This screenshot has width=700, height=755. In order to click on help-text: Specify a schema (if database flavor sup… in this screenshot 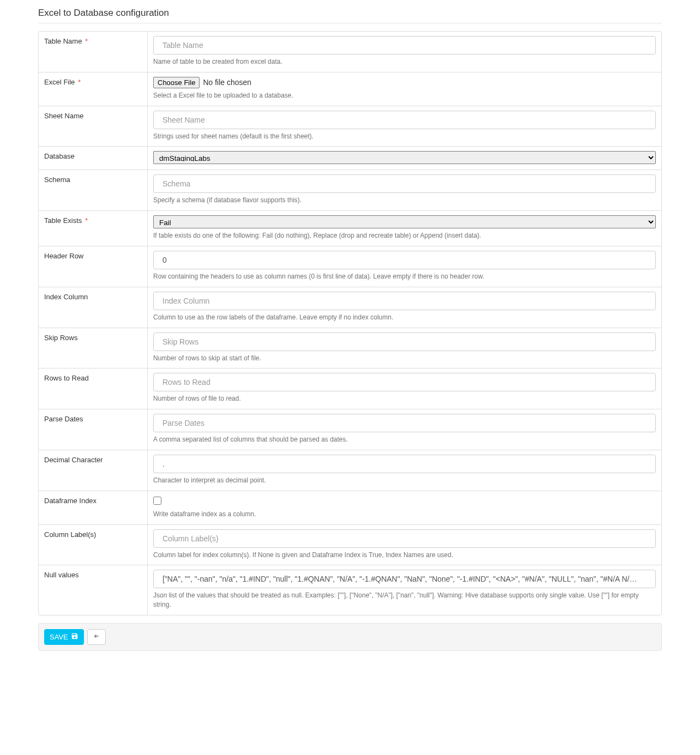, I will do `click(405, 201)`.